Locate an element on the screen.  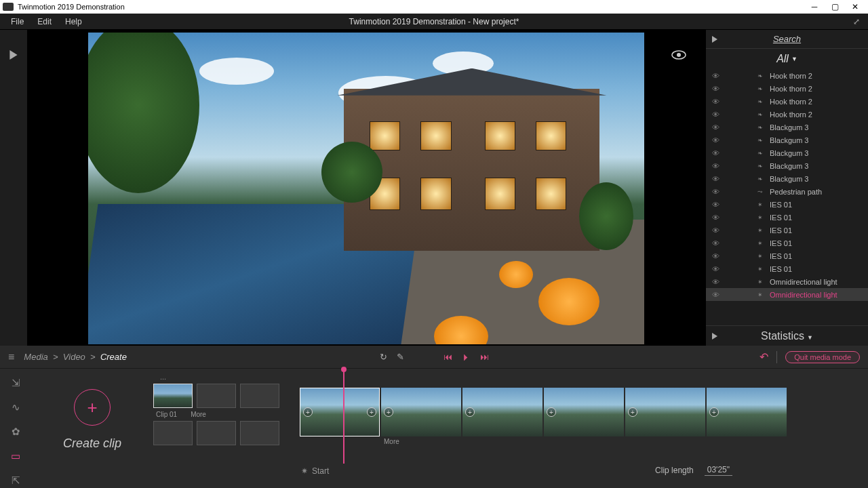
leaf-icon: ✿ is located at coordinates (16, 432).